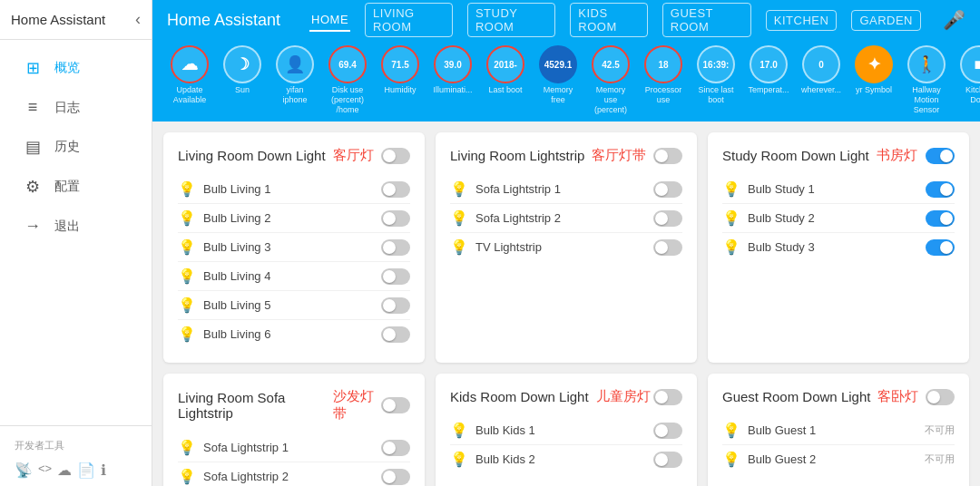 This screenshot has width=980, height=486. What do you see at coordinates (838, 156) in the screenshot?
I see `card-header: Study Room Down Light书房灯` at bounding box center [838, 156].